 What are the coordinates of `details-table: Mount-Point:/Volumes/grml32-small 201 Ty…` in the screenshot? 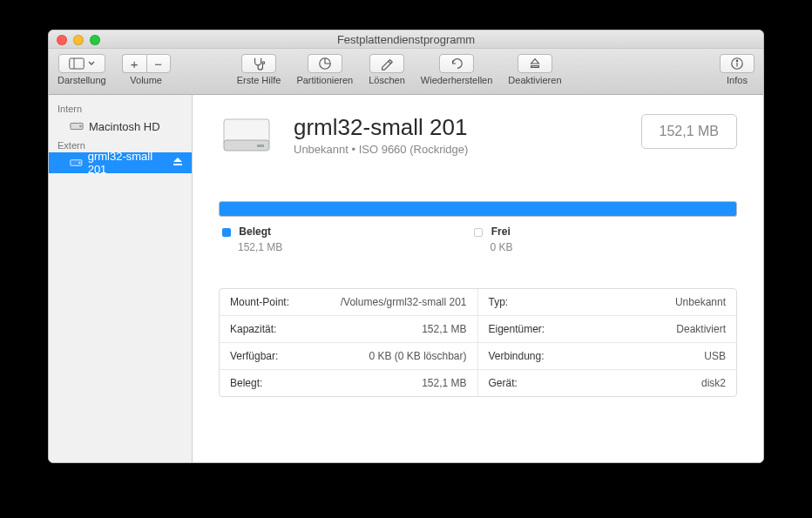 It's located at (477, 343).